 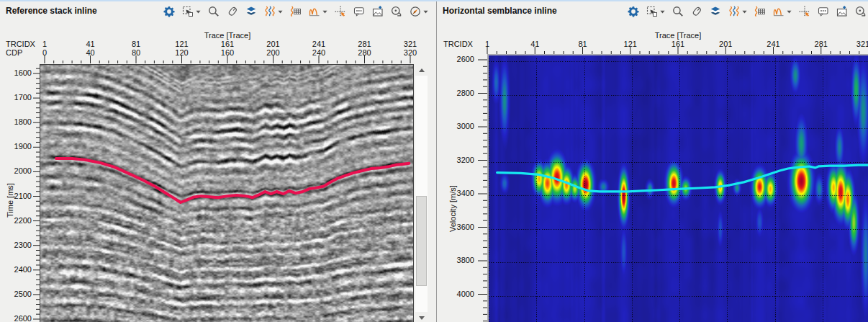 What do you see at coordinates (422, 317) in the screenshot?
I see `scroll-down-button` at bounding box center [422, 317].